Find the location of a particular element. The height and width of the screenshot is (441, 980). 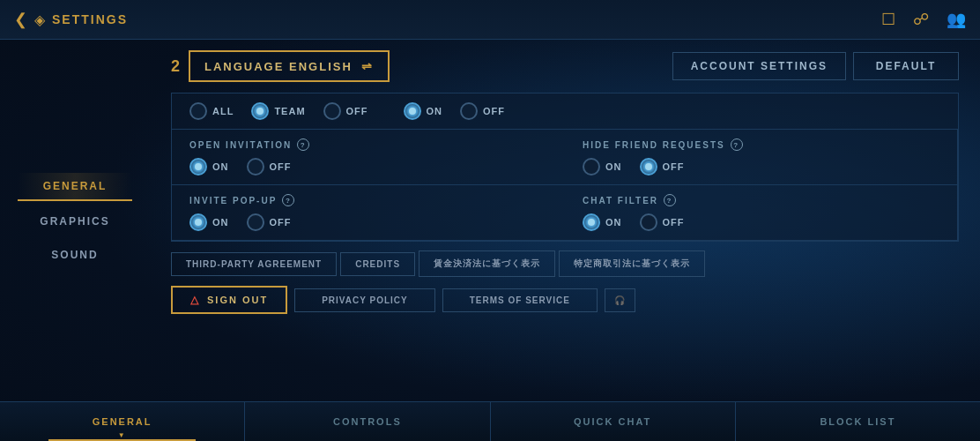

voice-all-option: ALL is located at coordinates (212, 111).